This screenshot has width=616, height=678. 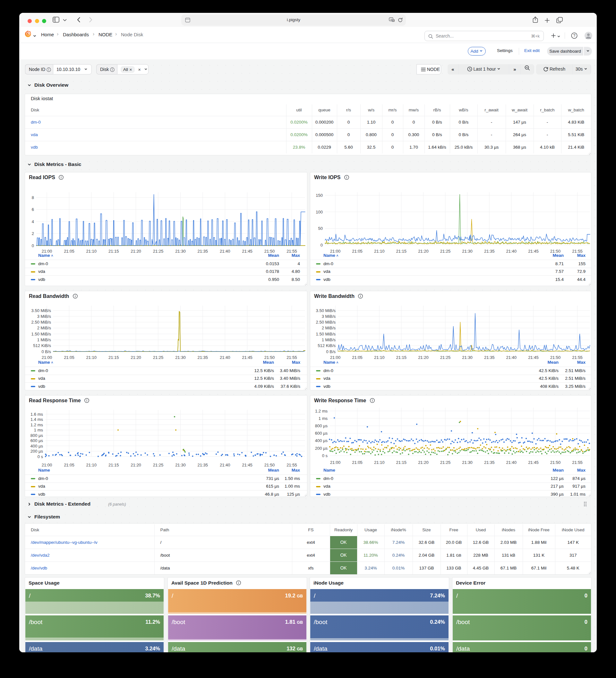 I want to click on svg-text: 50, so click(x=321, y=228).